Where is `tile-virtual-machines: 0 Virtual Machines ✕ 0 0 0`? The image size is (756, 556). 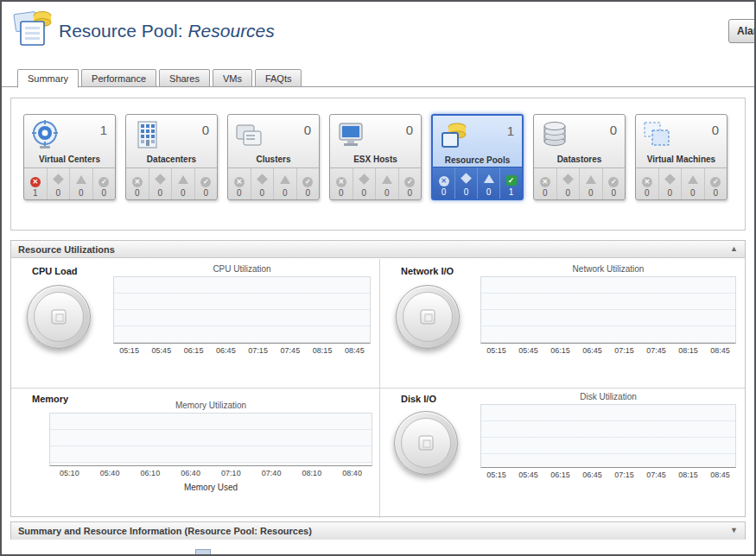 tile-virtual-machines: 0 Virtual Machines ✕ 0 0 0 is located at coordinates (681, 157).